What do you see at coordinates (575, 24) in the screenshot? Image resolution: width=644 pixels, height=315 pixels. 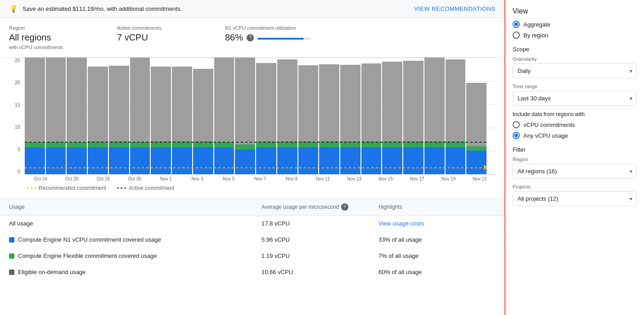 I see `radio-aggregate: Aggregate` at bounding box center [575, 24].